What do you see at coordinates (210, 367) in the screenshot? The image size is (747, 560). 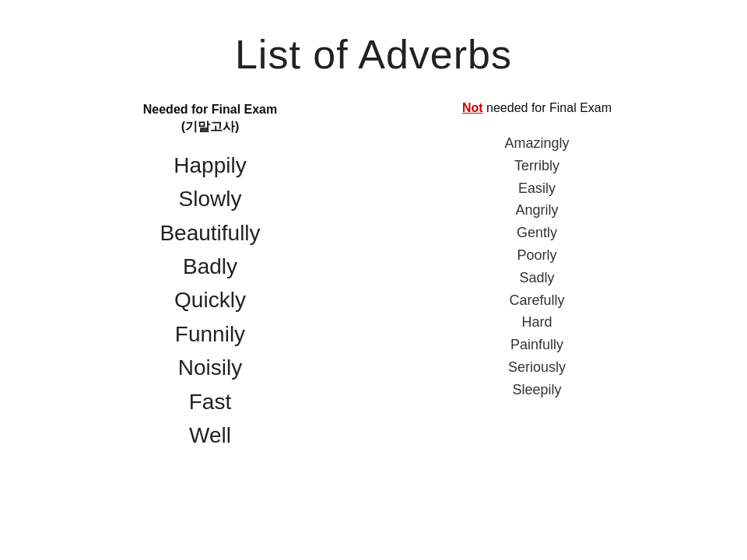 I see `left-adverb-item: Noisily` at bounding box center [210, 367].